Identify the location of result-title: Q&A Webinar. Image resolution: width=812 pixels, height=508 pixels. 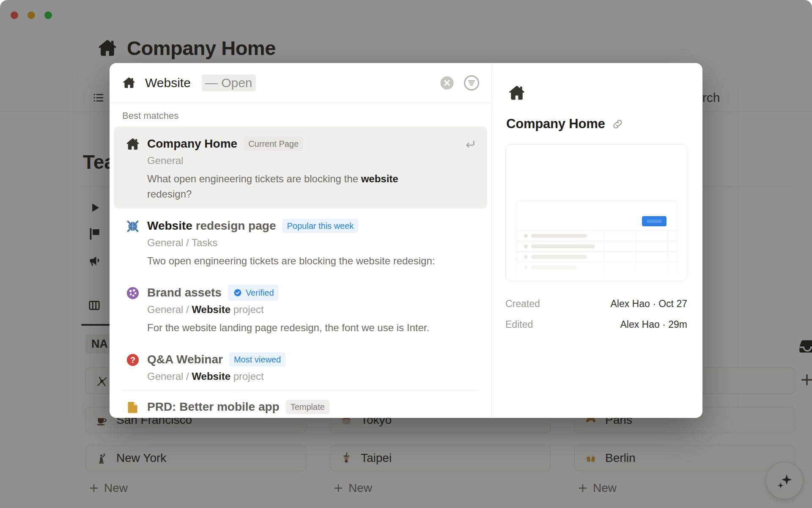
(185, 360).